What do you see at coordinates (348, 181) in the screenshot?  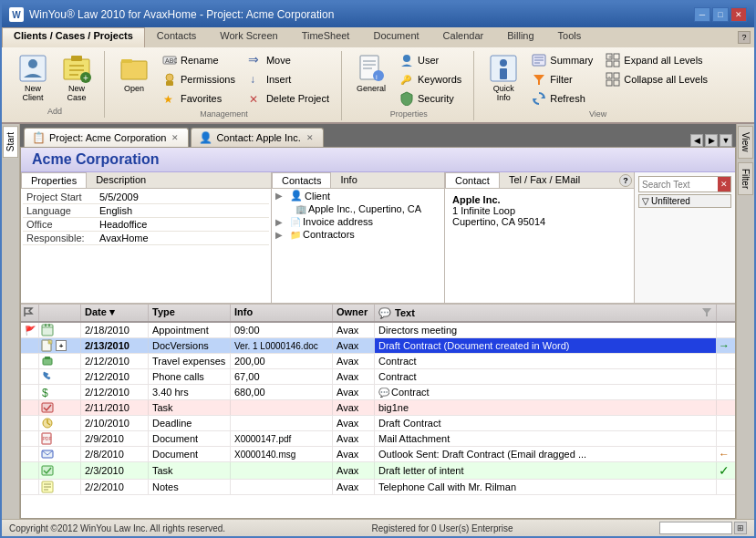 I see `info-tab: Info` at bounding box center [348, 181].